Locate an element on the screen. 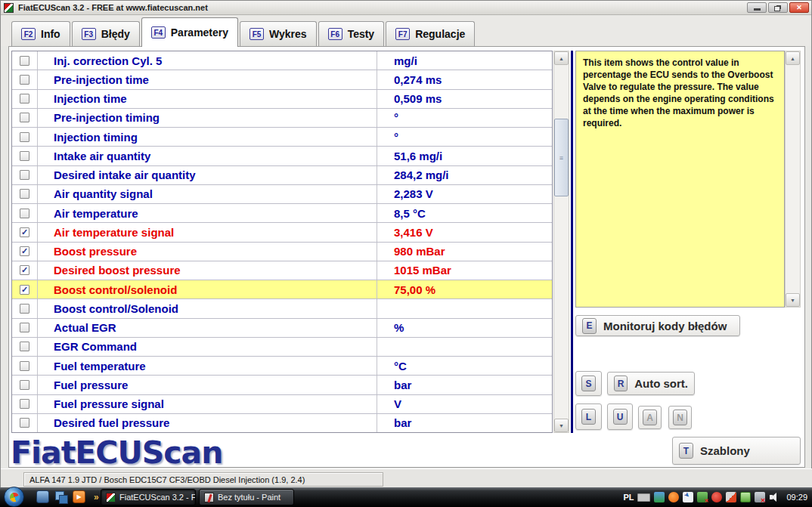  table-row: Pre-injection time0,274 ms is located at coordinates (282, 80).